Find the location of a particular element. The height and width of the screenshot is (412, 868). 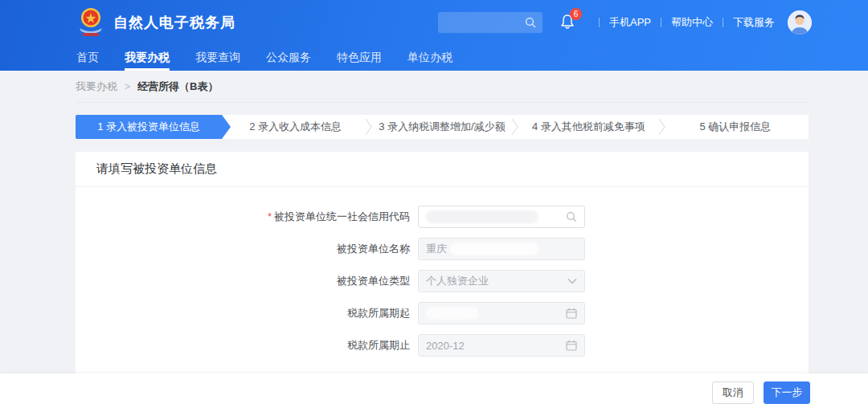

nav-item-unit-tax: 单位办税 is located at coordinates (430, 58).